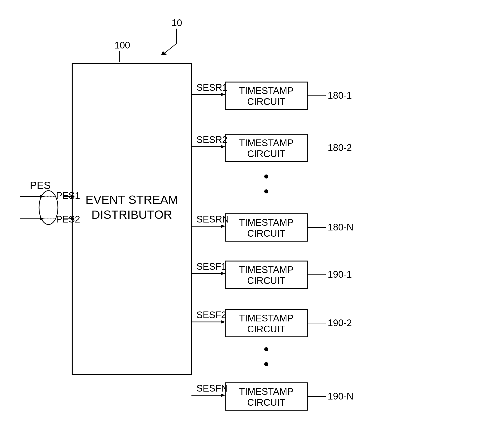 The width and height of the screenshot is (504, 444). I want to click on ts-label1-1: TIMESTAMP, so click(267, 91).